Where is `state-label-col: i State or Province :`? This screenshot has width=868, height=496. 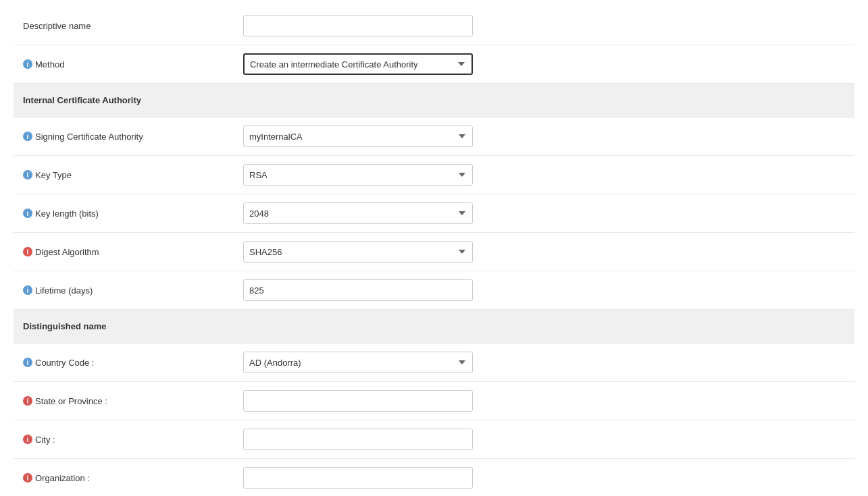 state-label-col: i State or Province : is located at coordinates (128, 401).